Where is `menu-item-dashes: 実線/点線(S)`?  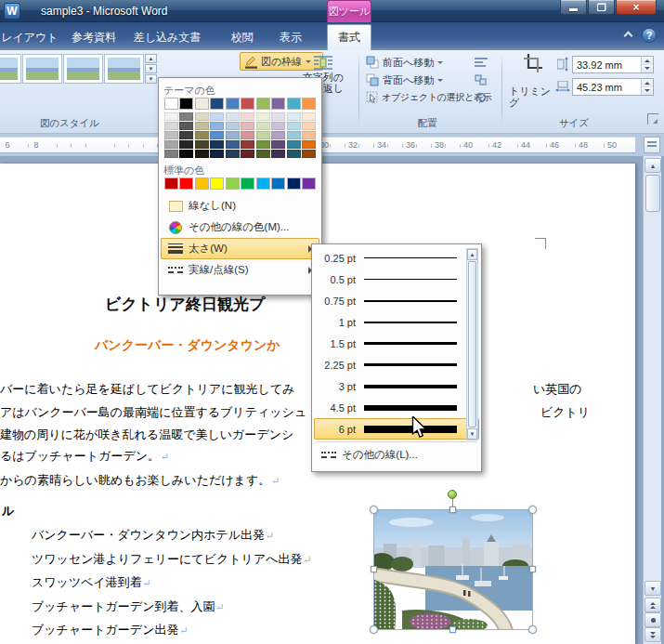 menu-item-dashes: 実線/点線(S) is located at coordinates (240, 269).